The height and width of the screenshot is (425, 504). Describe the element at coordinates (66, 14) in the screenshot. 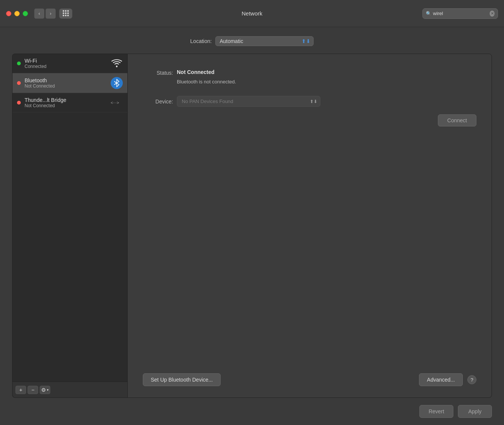

I see `grid-dots-icon` at that location.